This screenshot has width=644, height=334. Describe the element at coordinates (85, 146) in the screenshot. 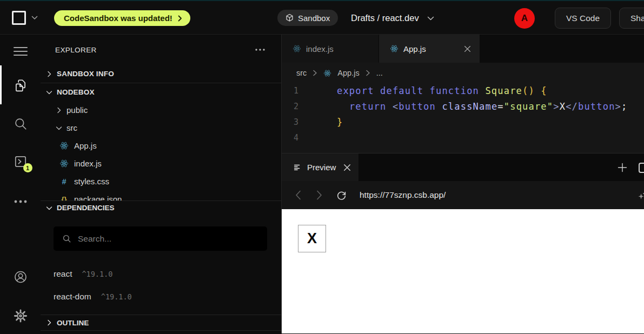

I see `tree-item-label: App.js` at that location.